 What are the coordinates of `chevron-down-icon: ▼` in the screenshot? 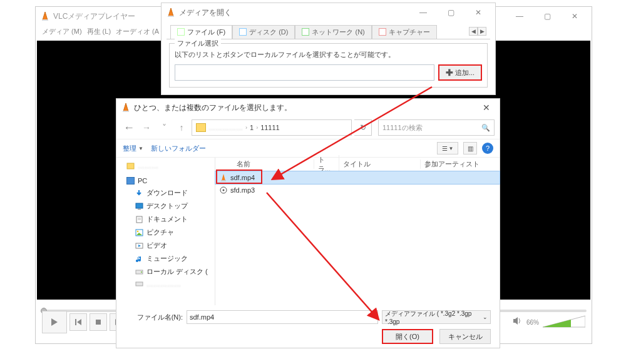 It's located at (141, 149).